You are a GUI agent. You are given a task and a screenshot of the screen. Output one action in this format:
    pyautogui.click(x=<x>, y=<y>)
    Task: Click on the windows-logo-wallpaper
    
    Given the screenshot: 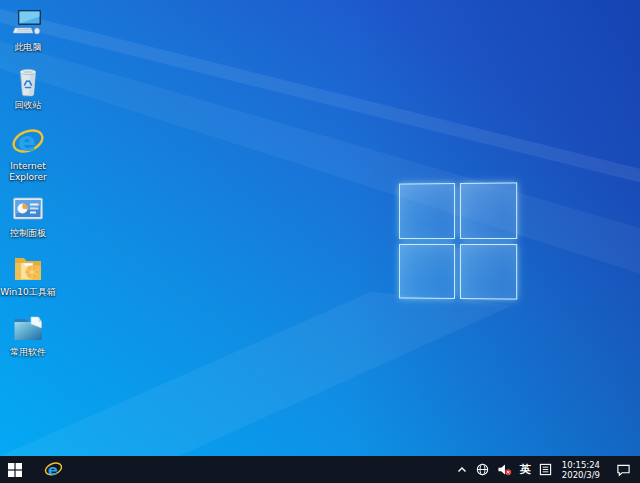 What is the action you would take?
    pyautogui.click(x=458, y=240)
    